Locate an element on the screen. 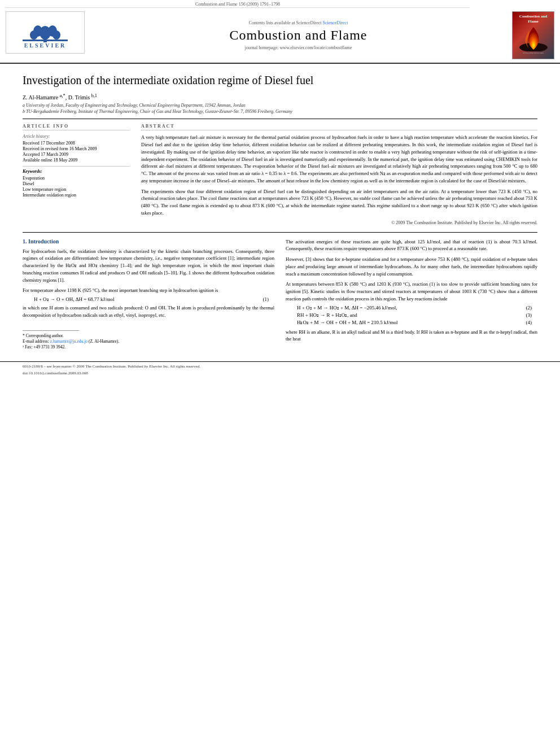 This screenshot has width=560, height=747. article-info-label: ARTICLE INFO is located at coordinates (76, 127).